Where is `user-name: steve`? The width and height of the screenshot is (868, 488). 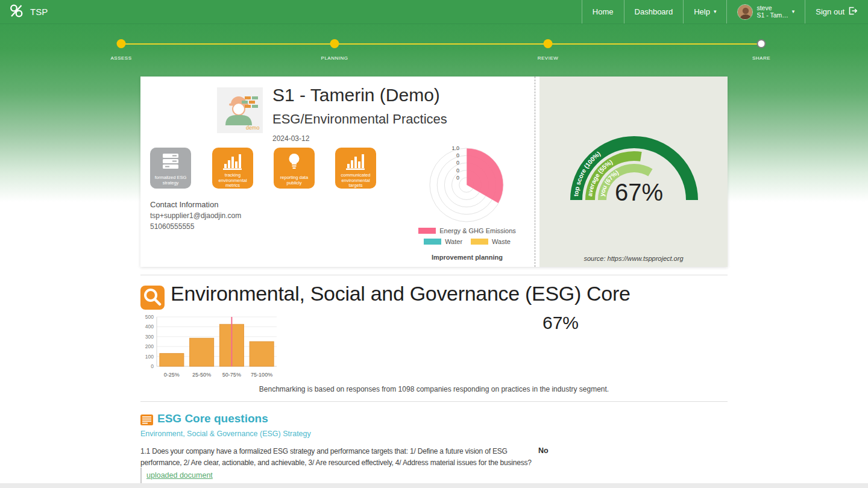 user-name: steve is located at coordinates (772, 8).